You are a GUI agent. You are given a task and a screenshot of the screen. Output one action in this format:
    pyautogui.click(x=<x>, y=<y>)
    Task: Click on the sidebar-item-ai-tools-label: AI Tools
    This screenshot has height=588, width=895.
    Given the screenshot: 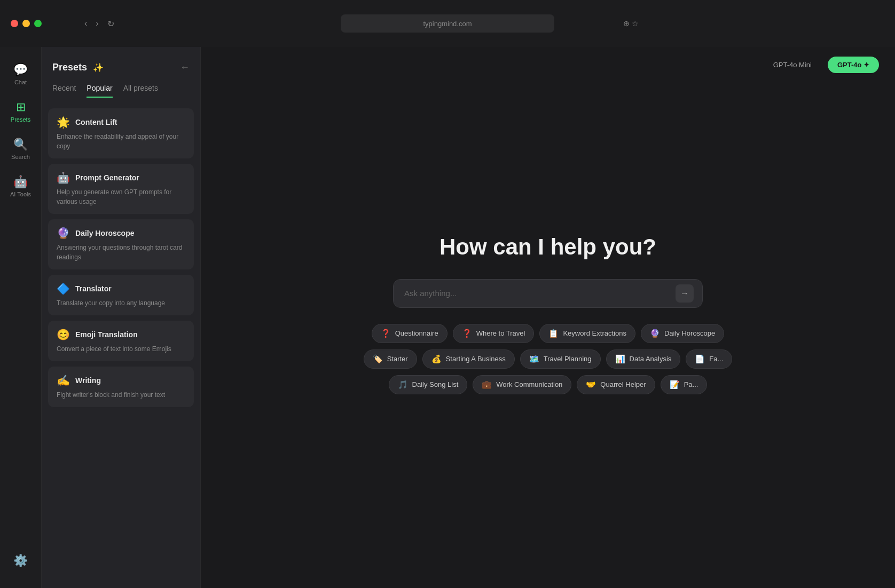 What is the action you would take?
    pyautogui.click(x=20, y=194)
    